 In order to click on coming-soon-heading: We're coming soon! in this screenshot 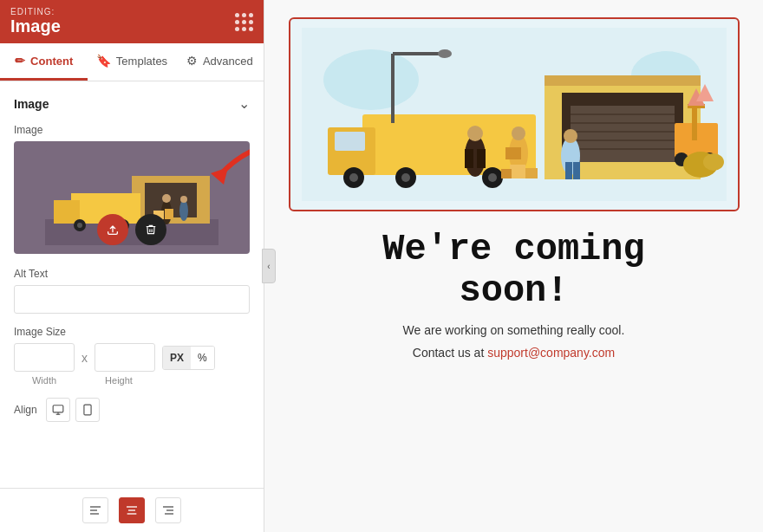, I will do `click(514, 270)`.